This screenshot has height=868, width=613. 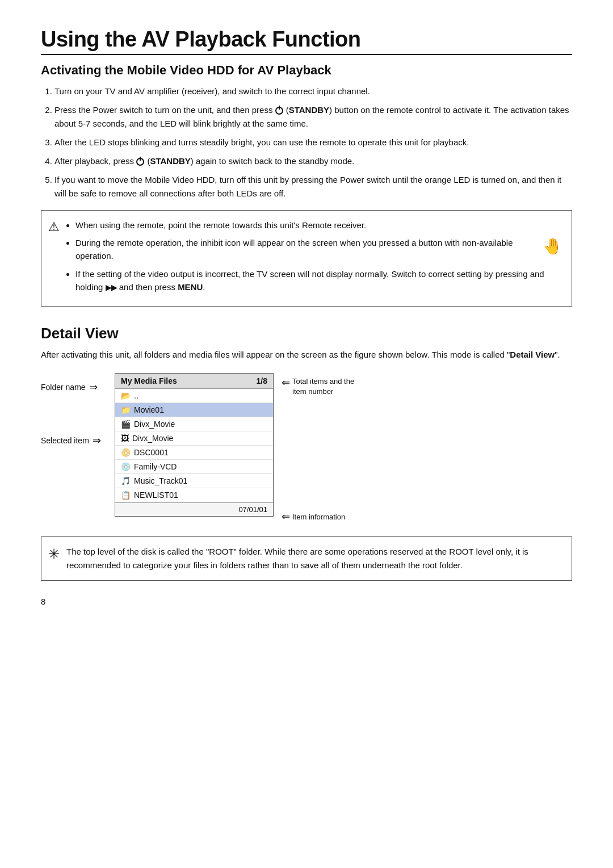 What do you see at coordinates (319, 225) in the screenshot?
I see `warning-item-1: When using the remote, point the remote …` at bounding box center [319, 225].